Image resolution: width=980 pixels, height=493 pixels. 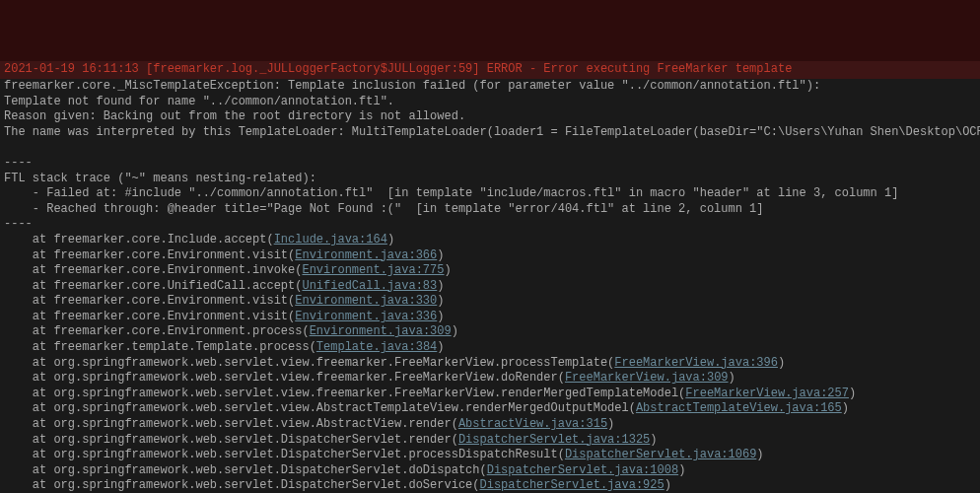 What do you see at coordinates (583, 470) in the screenshot?
I see `source-link: DispatcherServlet.java:1008` at bounding box center [583, 470].